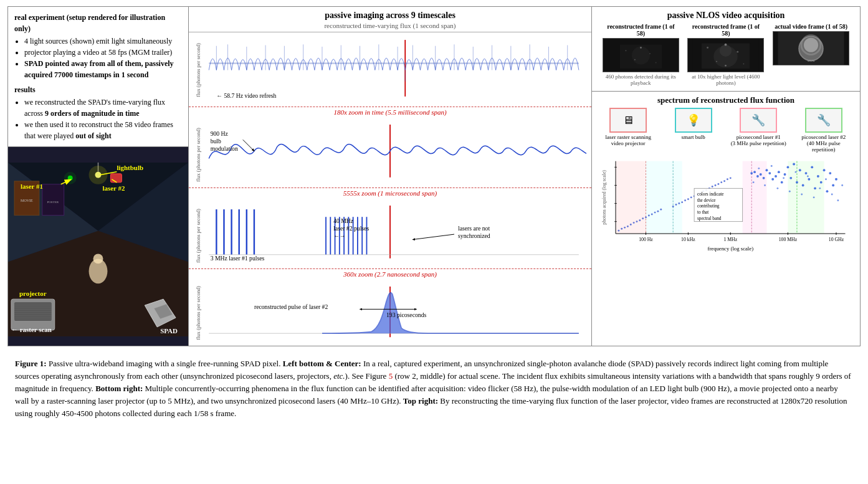  What do you see at coordinates (54, 202) in the screenshot?
I see `svg-text: POSTER` at bounding box center [54, 202].